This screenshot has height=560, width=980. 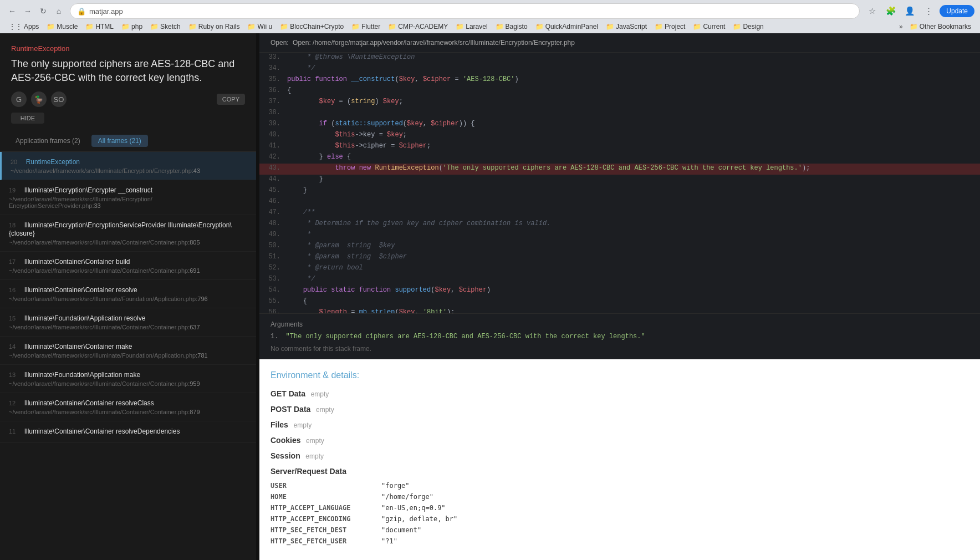 I want to click on stack-frame-12: 12 Illuminate\Container\Container resolv…, so click(x=128, y=407).